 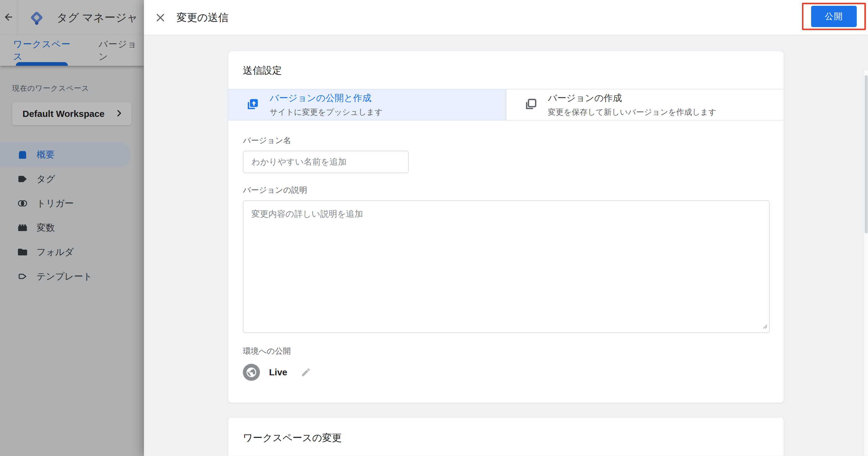 What do you see at coordinates (326, 162) in the screenshot?
I see `version-name-input` at bounding box center [326, 162].